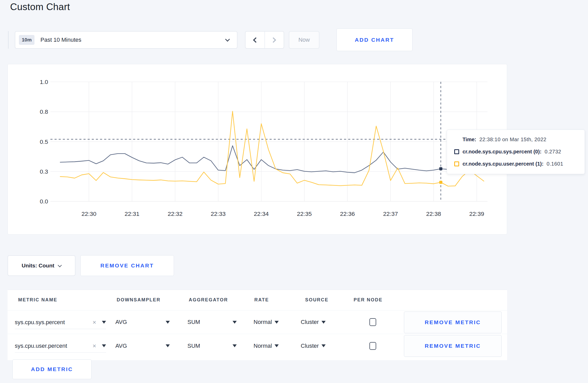  What do you see at coordinates (54, 346) in the screenshot?
I see `metric-name-value: sys.cpu.user.percent` at bounding box center [54, 346].